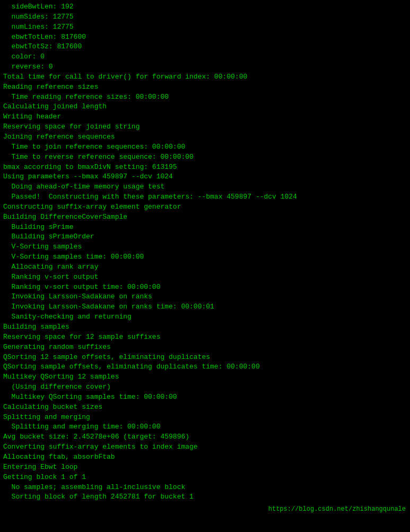 Image resolution: width=410 pixels, height=532 pixels. What do you see at coordinates (205, 237) in the screenshot?
I see `terminal-line: Building sPrimeOrder` at bounding box center [205, 237].